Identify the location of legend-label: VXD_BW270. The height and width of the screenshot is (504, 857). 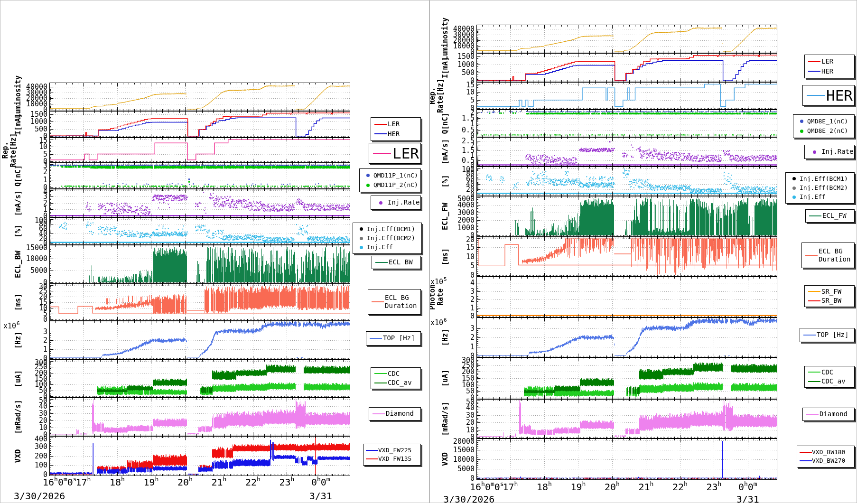
(829, 461).